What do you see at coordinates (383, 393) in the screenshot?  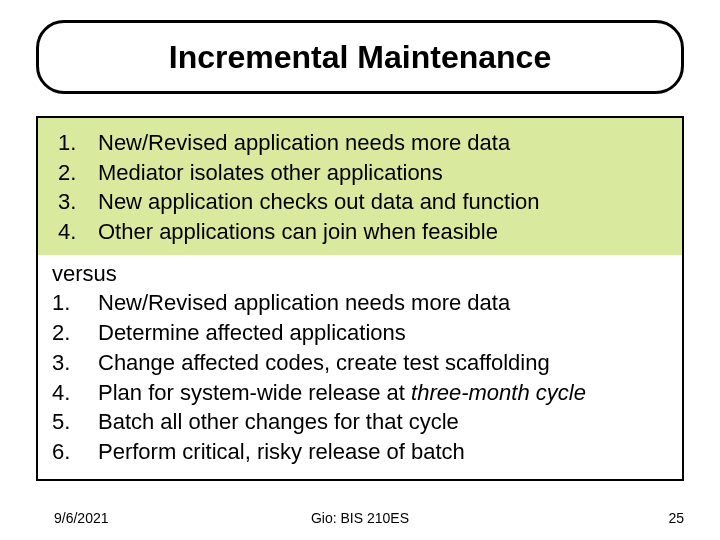 I see `list-text: Plan for system-wide release at three-mo…` at bounding box center [383, 393].